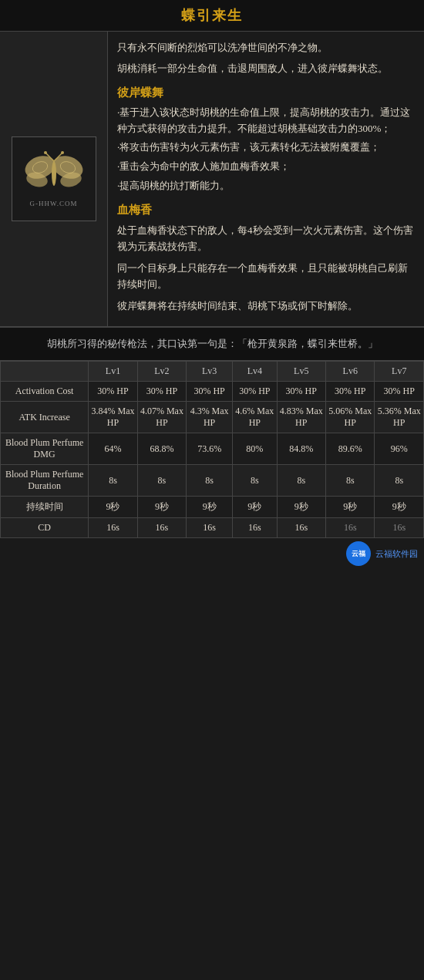  What do you see at coordinates (266, 148) in the screenshot?
I see `bullet2: ·将攻击伤害转为火元素伤害，该元素转化无法被附魔覆盖；` at bounding box center [266, 148].